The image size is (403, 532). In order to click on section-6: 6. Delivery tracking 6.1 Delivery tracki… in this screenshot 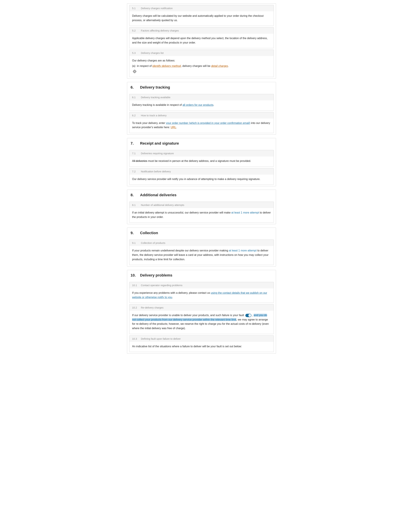, I will do `click(202, 108)`.